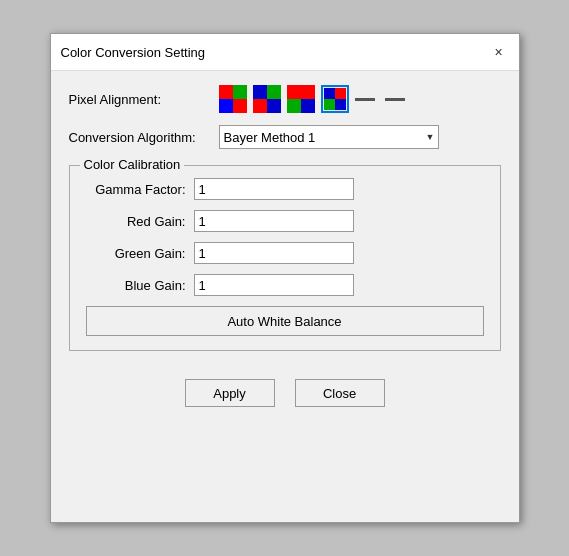 The width and height of the screenshot is (569, 556). I want to click on green-gain-row: Green Gain:, so click(285, 253).